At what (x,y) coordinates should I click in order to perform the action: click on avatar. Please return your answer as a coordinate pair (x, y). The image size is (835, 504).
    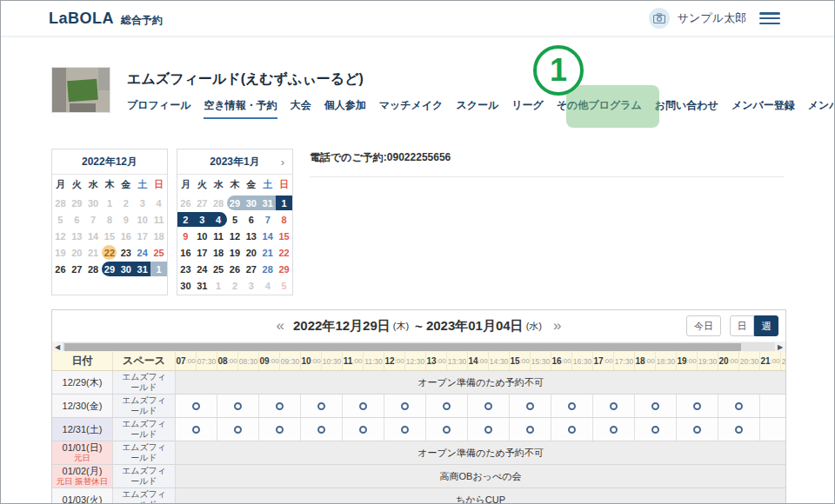
    Looking at the image, I should click on (659, 18).